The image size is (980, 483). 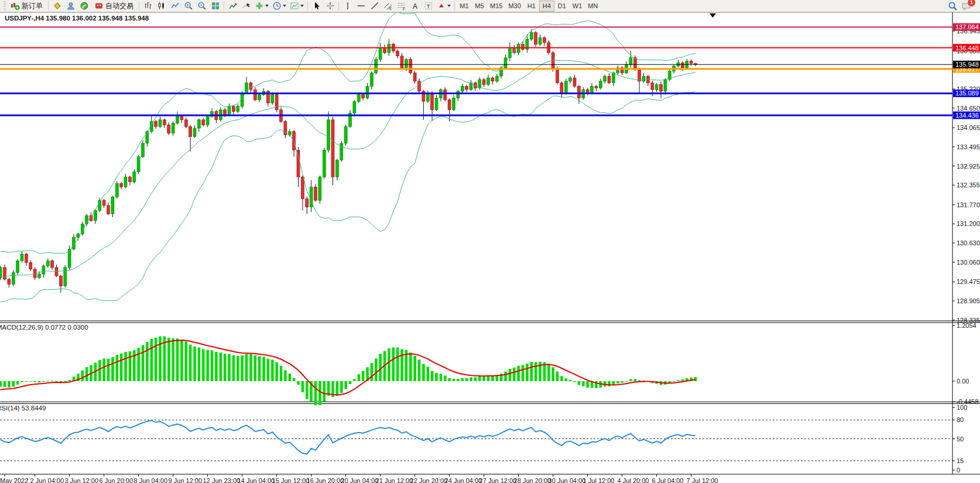 I want to click on timeframe-m5-button: M5, so click(x=479, y=6).